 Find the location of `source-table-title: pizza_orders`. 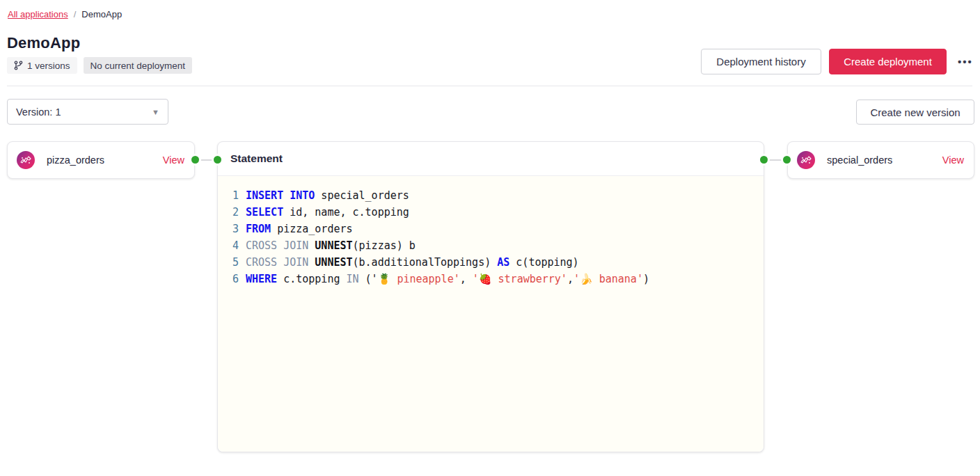

source-table-title: pizza_orders is located at coordinates (75, 160).